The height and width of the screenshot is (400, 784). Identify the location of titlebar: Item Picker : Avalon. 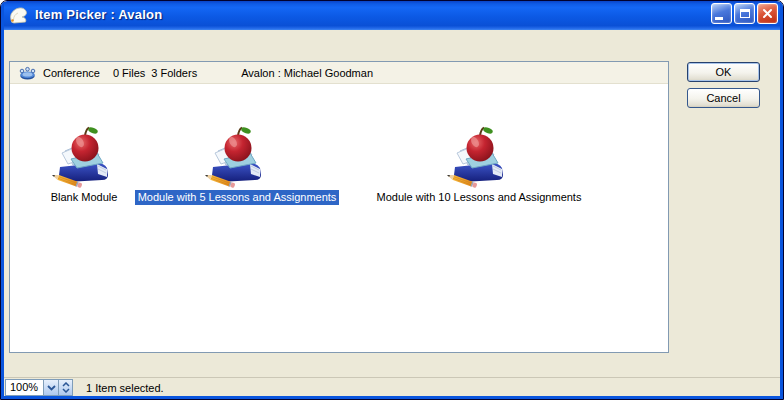
(392, 16).